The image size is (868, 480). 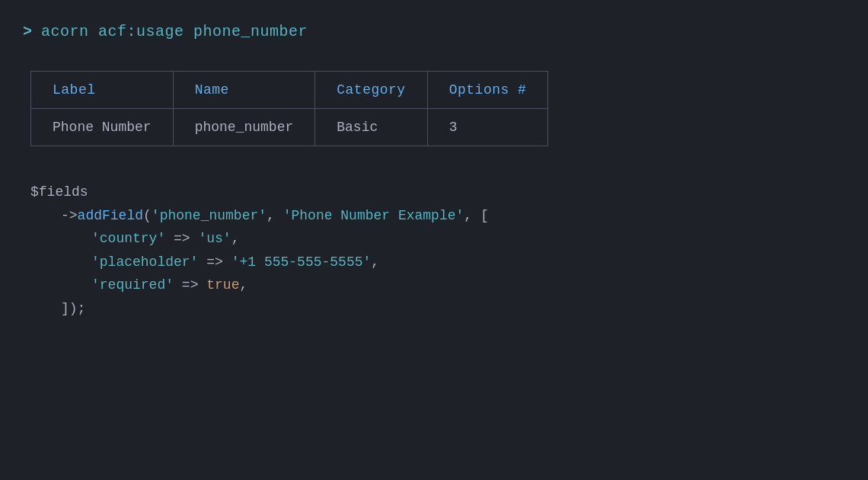 I want to click on cell-label: Phone Number, so click(x=102, y=128).